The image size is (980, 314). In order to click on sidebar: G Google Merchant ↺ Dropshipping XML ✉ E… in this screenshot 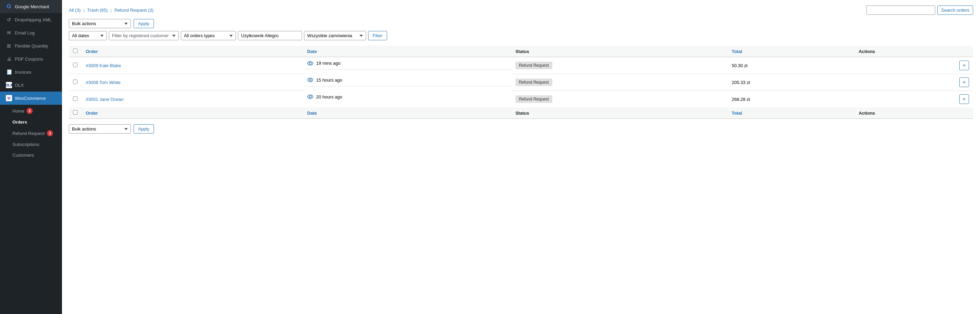, I will do `click(31, 157)`.